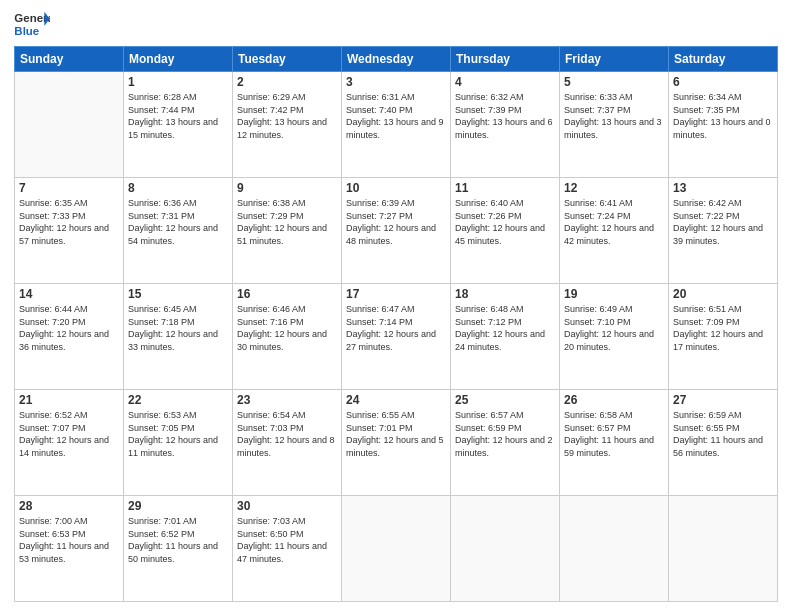 This screenshot has width=792, height=612. I want to click on day-info: Sunrise: 7:03 AMSunset: 6:50 PMDaylight:…, so click(287, 540).